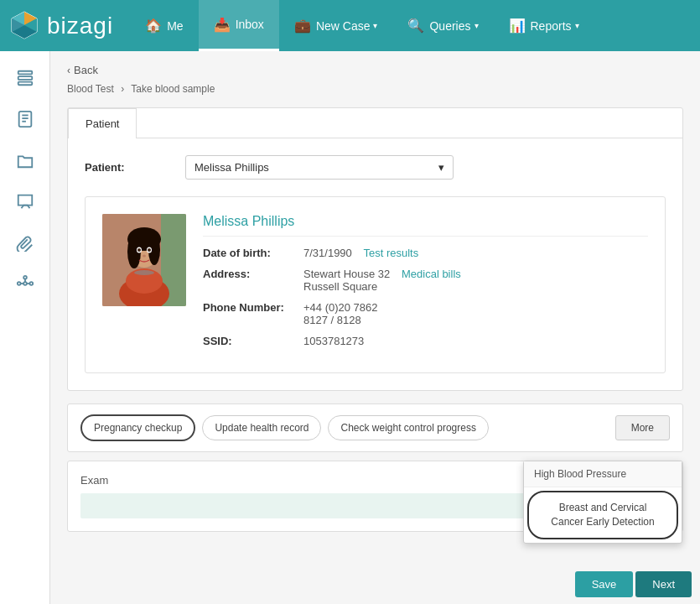 The image size is (700, 604). Describe the element at coordinates (603, 515) in the screenshot. I see `dropdown-item-breast-cancer: Breast and CervicalCancer Early Detectio…` at that location.